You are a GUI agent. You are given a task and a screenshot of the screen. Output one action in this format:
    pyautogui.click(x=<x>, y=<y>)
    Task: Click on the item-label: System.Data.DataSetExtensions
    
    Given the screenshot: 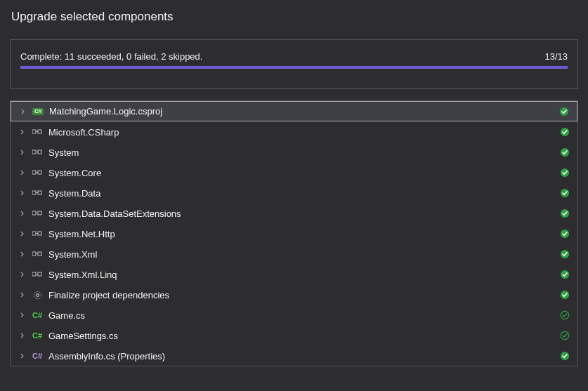 What is the action you would take?
    pyautogui.click(x=303, y=213)
    